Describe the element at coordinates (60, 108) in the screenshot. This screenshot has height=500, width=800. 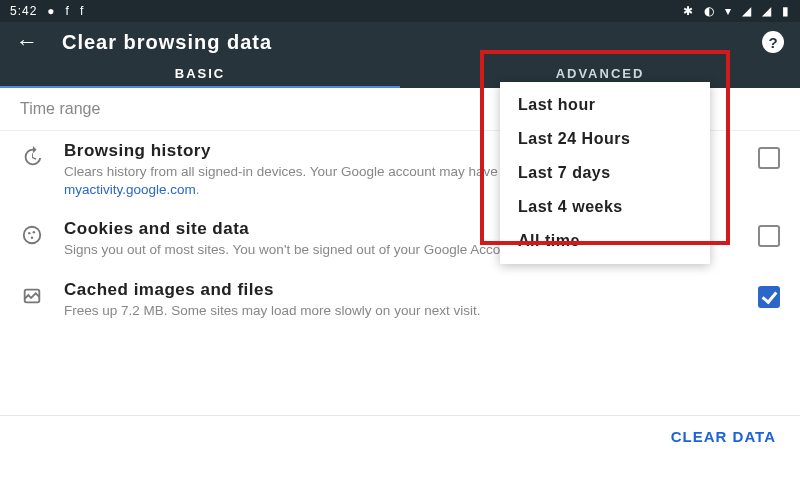
I see `time-range-label: Time range` at that location.